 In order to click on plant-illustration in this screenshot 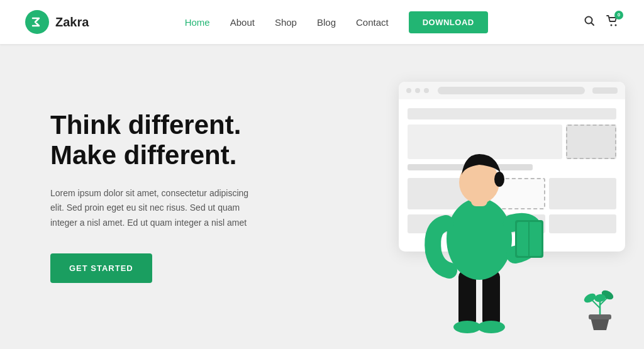, I will do `click(600, 311)`.